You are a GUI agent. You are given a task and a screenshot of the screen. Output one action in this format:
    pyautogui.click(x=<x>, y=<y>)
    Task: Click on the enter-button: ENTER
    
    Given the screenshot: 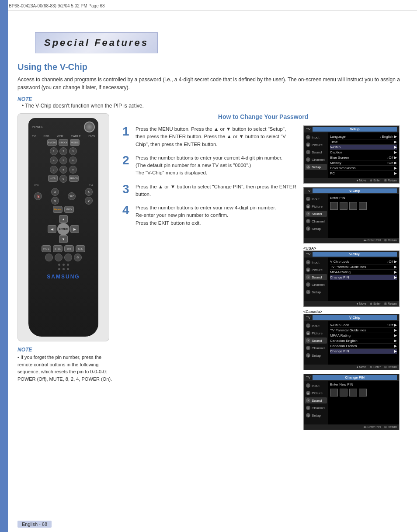 What is the action you would take?
    pyautogui.click(x=63, y=229)
    